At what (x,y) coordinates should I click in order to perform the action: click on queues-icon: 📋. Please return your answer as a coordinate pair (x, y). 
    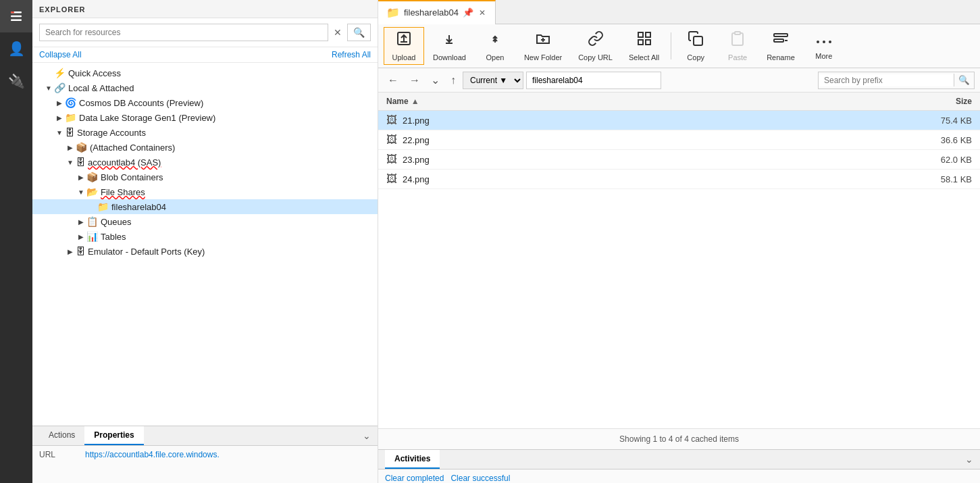
    Looking at the image, I should click on (92, 222).